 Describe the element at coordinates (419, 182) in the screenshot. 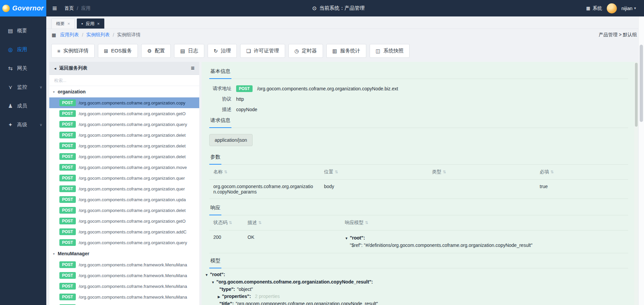

I see `params-table: 名称⇅ 位置⇅ 类型⇅ 必填⇅ org.gocom.components.cof…` at that location.